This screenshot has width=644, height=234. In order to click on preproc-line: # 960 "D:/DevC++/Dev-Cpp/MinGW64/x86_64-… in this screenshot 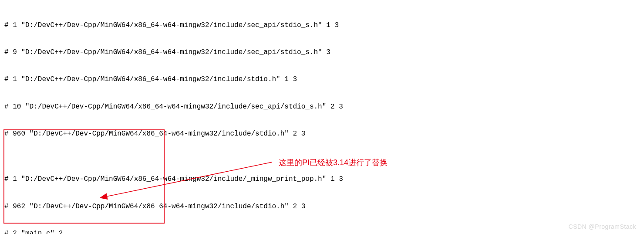, I will do `click(322, 134)`.